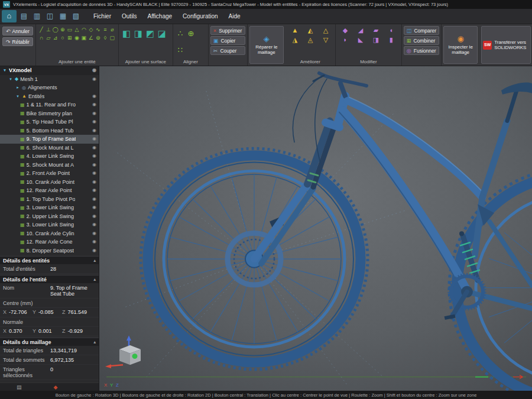  Describe the element at coordinates (180, 34) in the screenshot. I see `align-icon: ∴` at that location.